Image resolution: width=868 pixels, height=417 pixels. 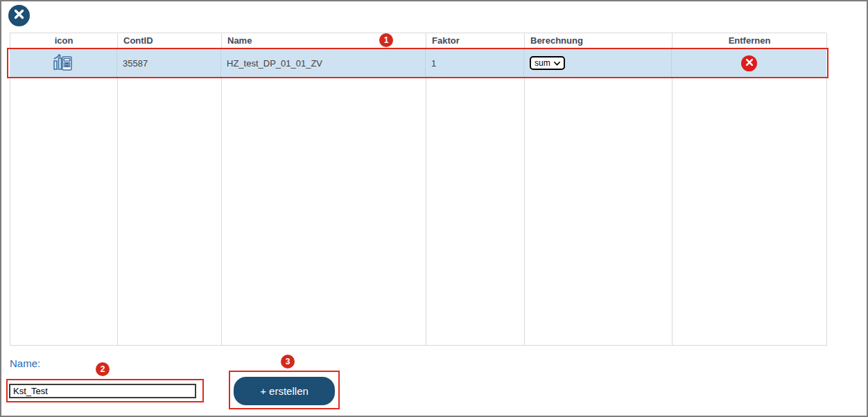 What do you see at coordinates (284, 391) in the screenshot?
I see `create-button: + erstellen` at bounding box center [284, 391].